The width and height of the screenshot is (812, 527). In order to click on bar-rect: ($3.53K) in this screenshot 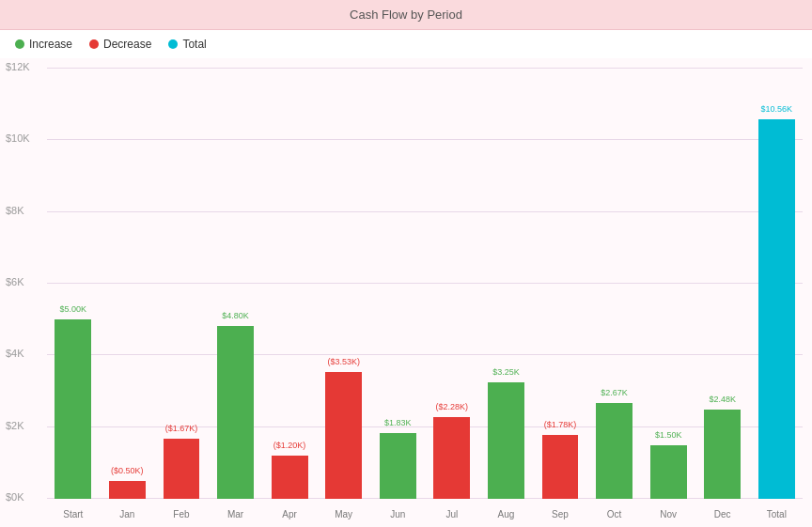, I will do `click(344, 436)`.